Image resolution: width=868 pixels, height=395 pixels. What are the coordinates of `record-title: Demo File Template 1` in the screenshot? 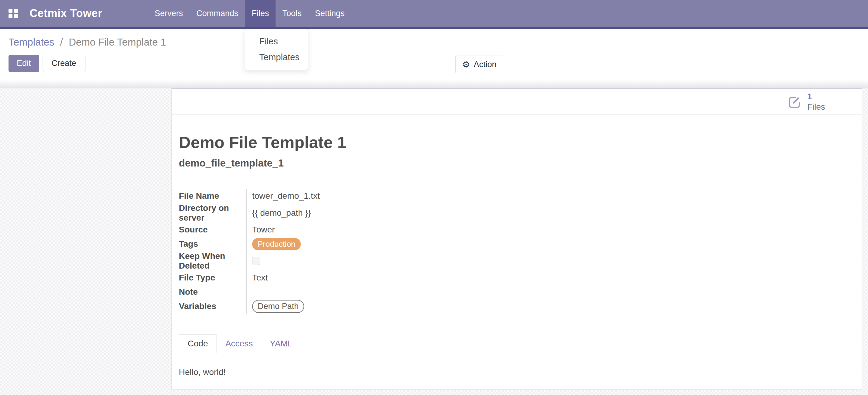 It's located at (514, 142).